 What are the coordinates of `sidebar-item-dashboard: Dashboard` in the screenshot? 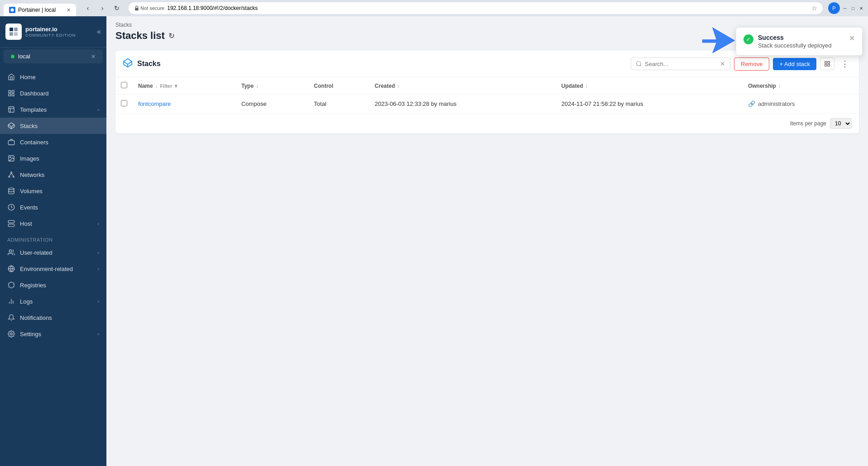 It's located at (53, 93).